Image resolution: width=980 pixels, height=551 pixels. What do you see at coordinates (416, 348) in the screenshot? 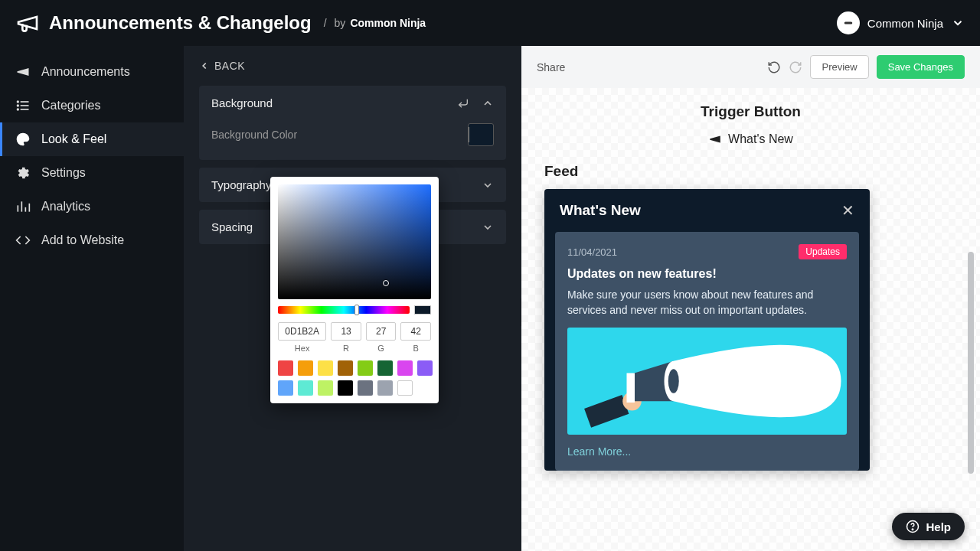
I see `b-label: B` at bounding box center [416, 348].